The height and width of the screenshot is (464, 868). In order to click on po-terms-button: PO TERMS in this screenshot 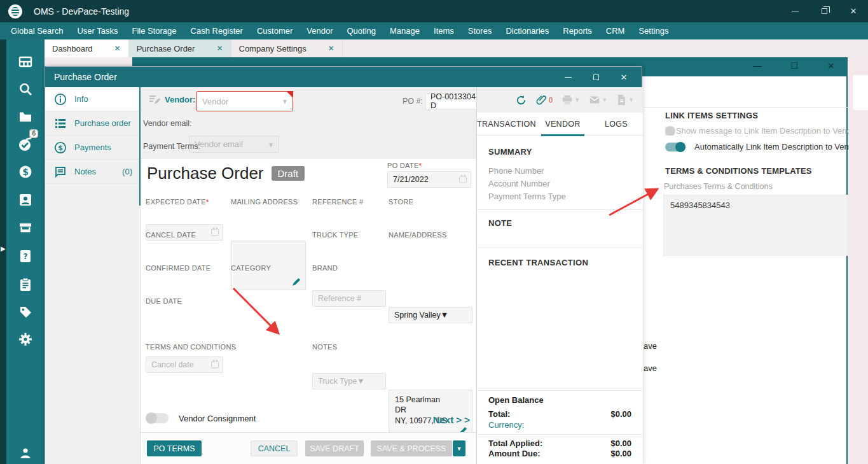, I will do `click(174, 448)`.